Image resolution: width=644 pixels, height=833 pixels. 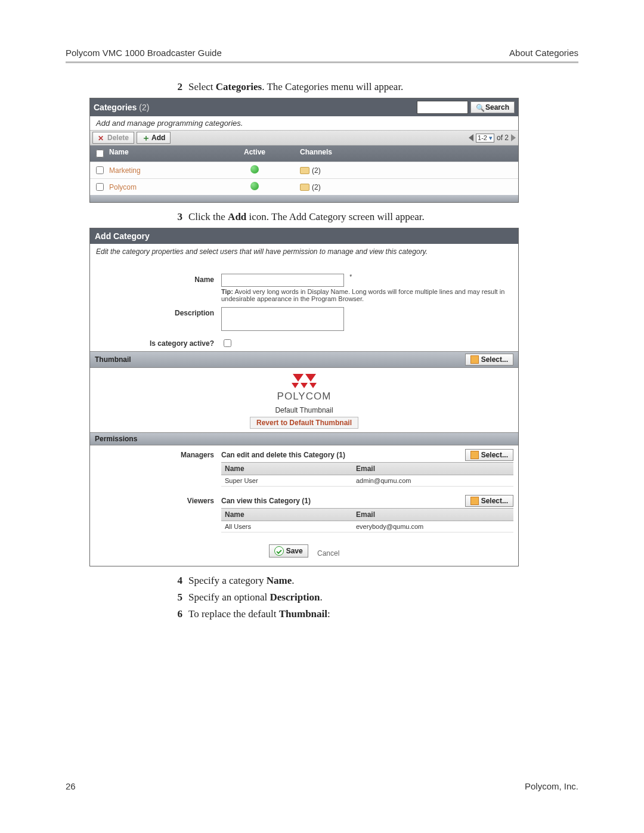 I want to click on step-5: 5 Specify an optional Description., so click(x=373, y=597).